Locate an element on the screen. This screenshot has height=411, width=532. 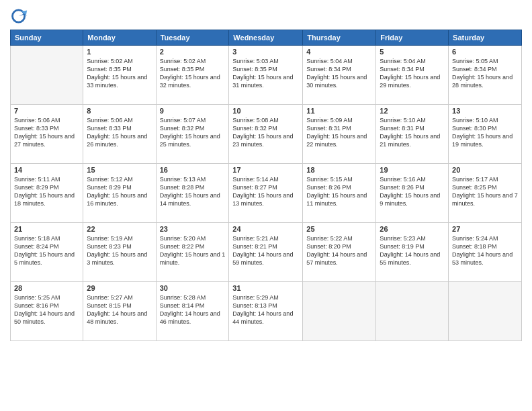
day-number: 9 is located at coordinates (193, 111).